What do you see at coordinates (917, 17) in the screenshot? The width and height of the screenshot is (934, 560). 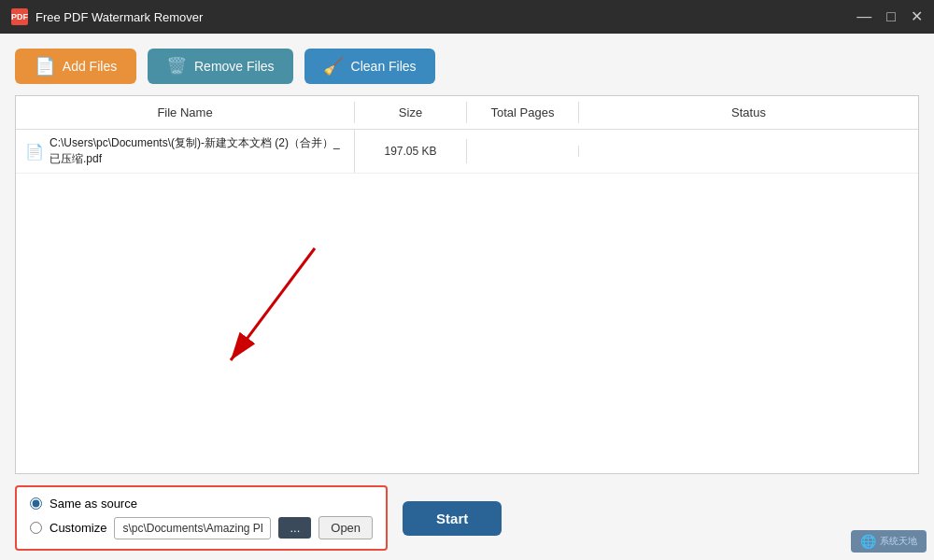 I see `close-button: ✕` at bounding box center [917, 17].